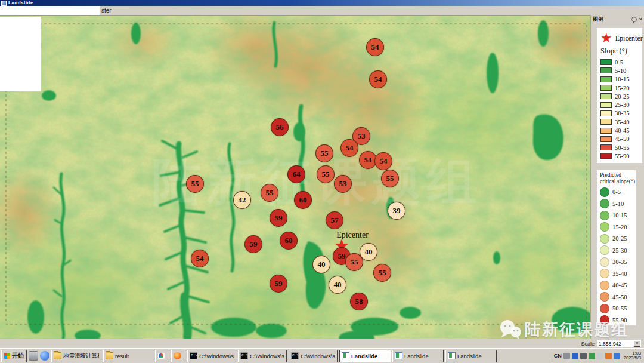 Image resolution: width=644 pixels, height=363 pixels. Describe the element at coordinates (296, 174) in the screenshot. I see `slope-marker: 64` at that location.